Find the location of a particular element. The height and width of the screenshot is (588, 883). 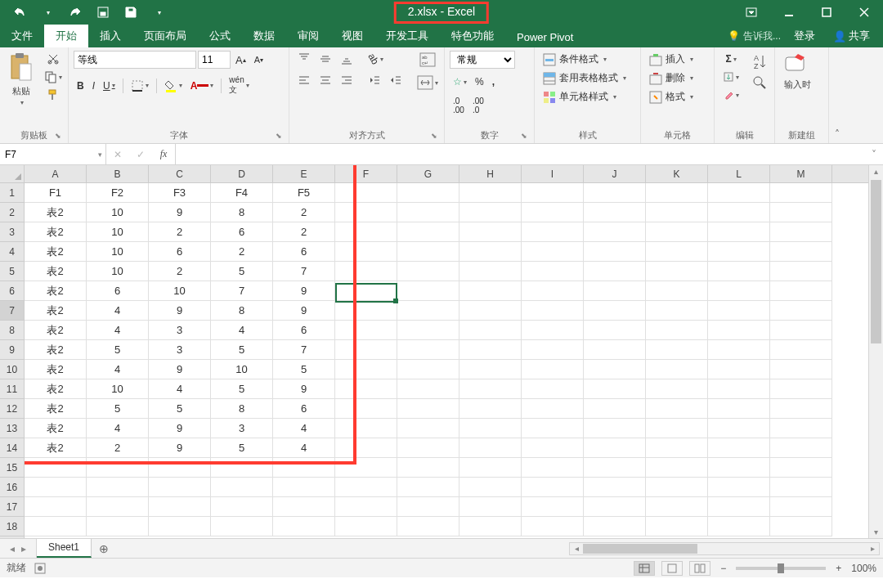

percent-button: % is located at coordinates (479, 82).